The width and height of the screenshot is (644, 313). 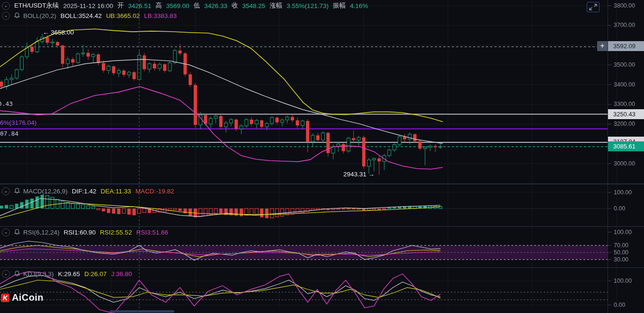 I want to click on macd-dea-value: DEA:11.33, so click(x=116, y=191).